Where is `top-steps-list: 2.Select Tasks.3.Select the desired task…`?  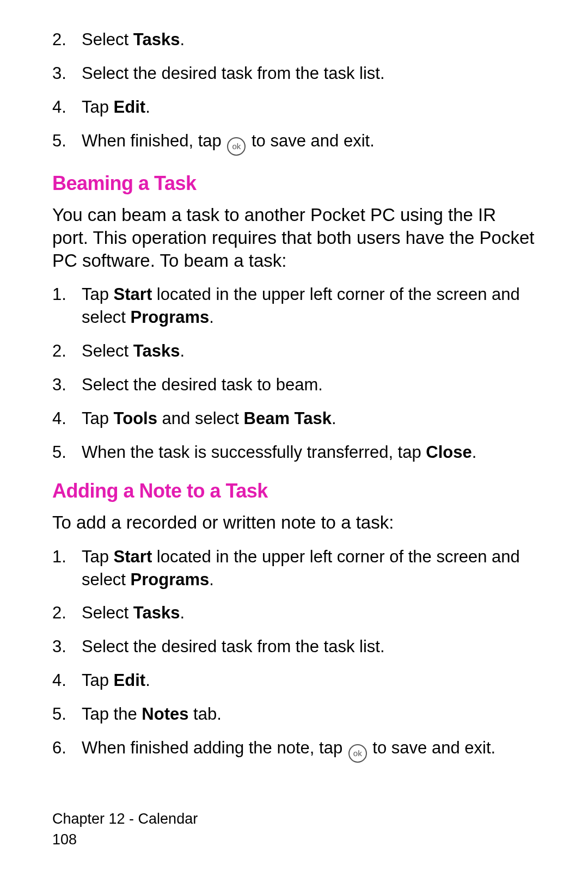 top-steps-list: 2.Select Tasks.3.Select the desired task… is located at coordinates (294, 92).